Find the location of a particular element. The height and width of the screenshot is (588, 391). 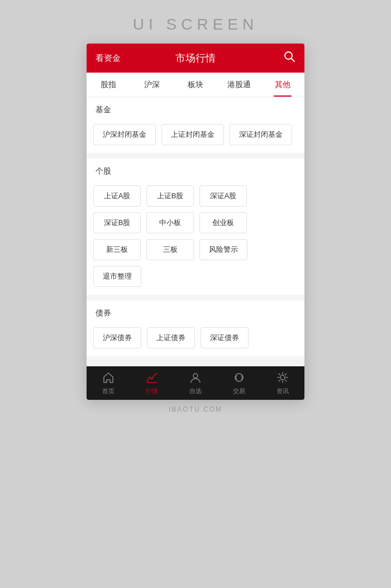

market-icon is located at coordinates (152, 379).